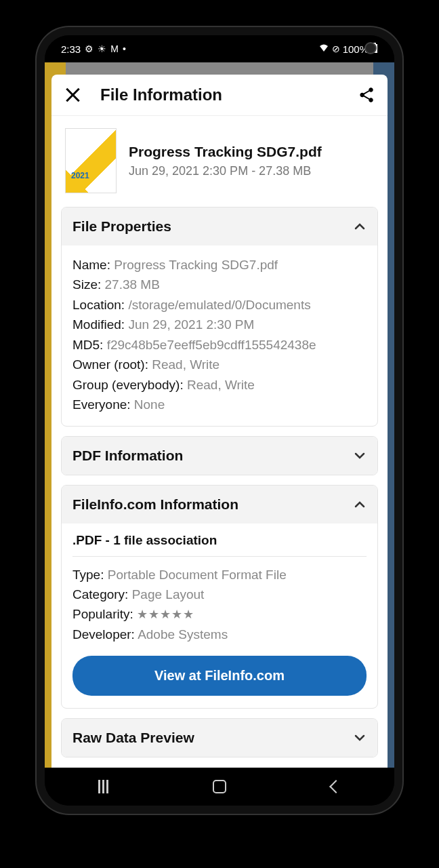 Image resolution: width=439 pixels, height=868 pixels. I want to click on fi-type-label: Type:, so click(90, 575).